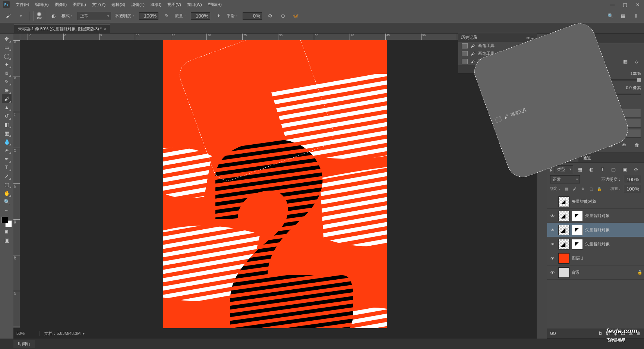 This screenshot has height=349, width=644. Describe the element at coordinates (528, 38) in the screenshot. I see `collapse-icon: ▸▸` at that location.